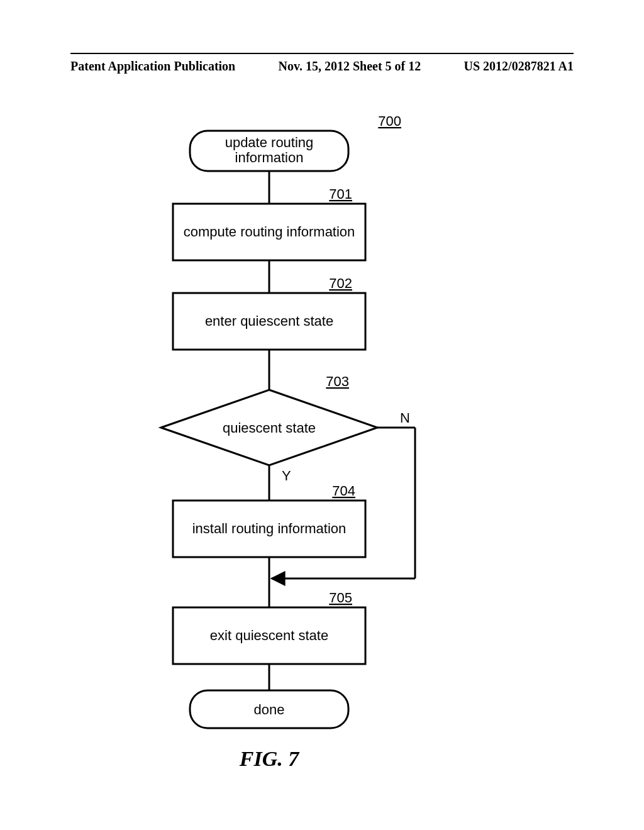 Image resolution: width=644 pixels, height=830 pixels. What do you see at coordinates (343, 490) in the screenshot?
I see `ref-704: 704` at bounding box center [343, 490].